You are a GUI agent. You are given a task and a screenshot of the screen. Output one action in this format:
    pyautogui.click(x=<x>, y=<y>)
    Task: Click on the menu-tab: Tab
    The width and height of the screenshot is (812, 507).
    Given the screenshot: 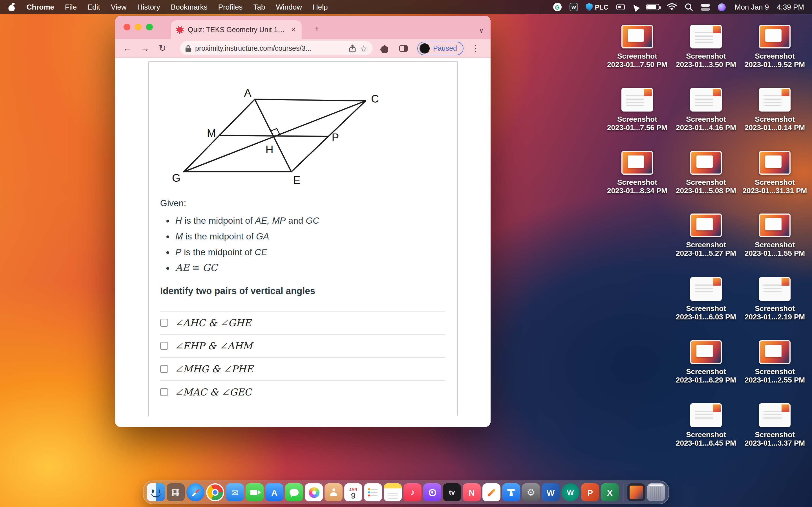 What is the action you would take?
    pyautogui.click(x=259, y=7)
    